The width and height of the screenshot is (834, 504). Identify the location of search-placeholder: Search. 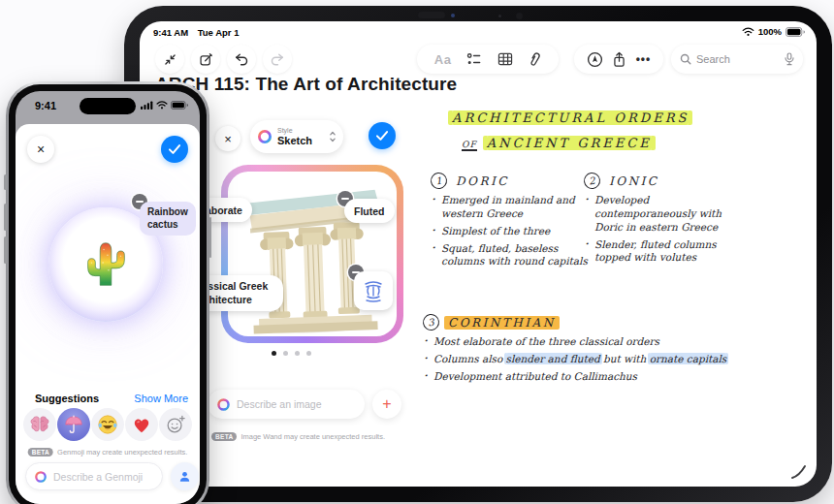
(738, 59).